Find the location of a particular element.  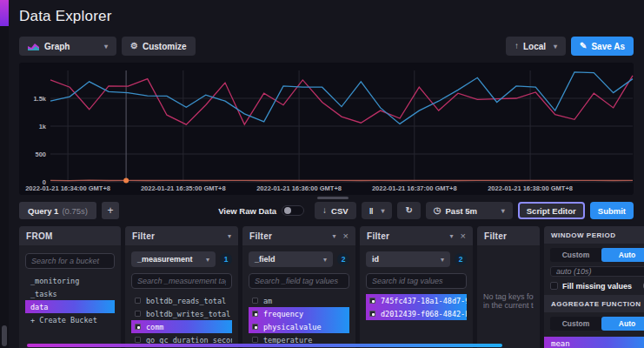

visualization-type-dropdown: Graph ▾ is located at coordinates (68, 46).